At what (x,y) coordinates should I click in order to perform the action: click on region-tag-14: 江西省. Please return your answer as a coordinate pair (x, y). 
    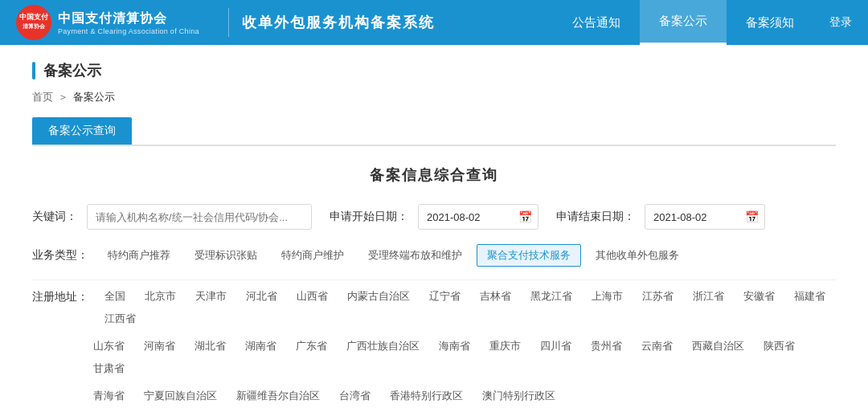
    Looking at the image, I should click on (121, 319).